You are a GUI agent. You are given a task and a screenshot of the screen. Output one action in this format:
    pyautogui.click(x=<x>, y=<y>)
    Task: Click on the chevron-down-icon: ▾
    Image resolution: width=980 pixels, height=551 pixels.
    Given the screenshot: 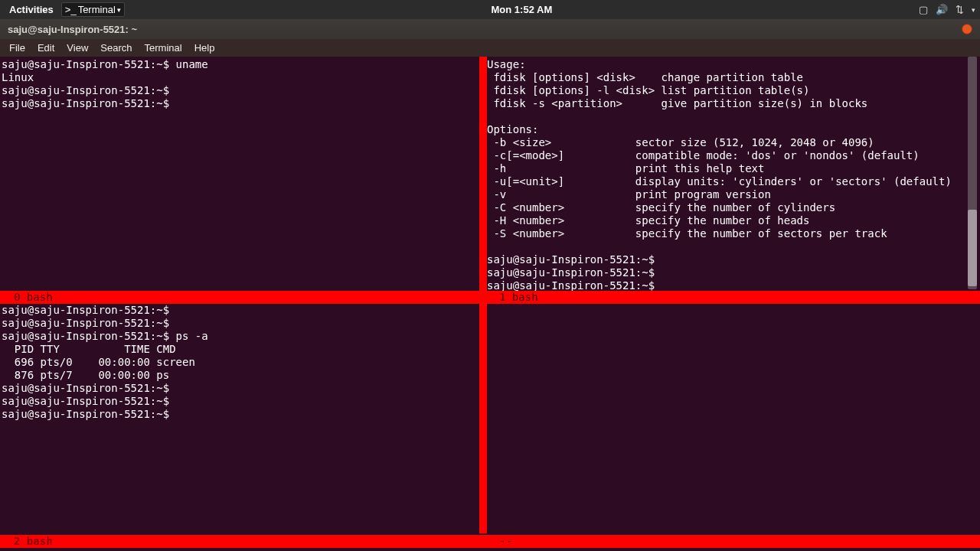 What is the action you would take?
    pyautogui.click(x=119, y=10)
    